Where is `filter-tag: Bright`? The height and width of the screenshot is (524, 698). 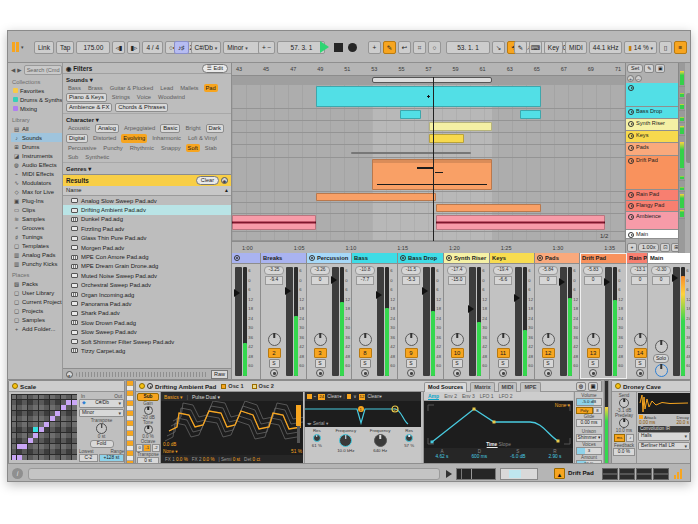
filter-tag: Bright is located at coordinates (192, 128).